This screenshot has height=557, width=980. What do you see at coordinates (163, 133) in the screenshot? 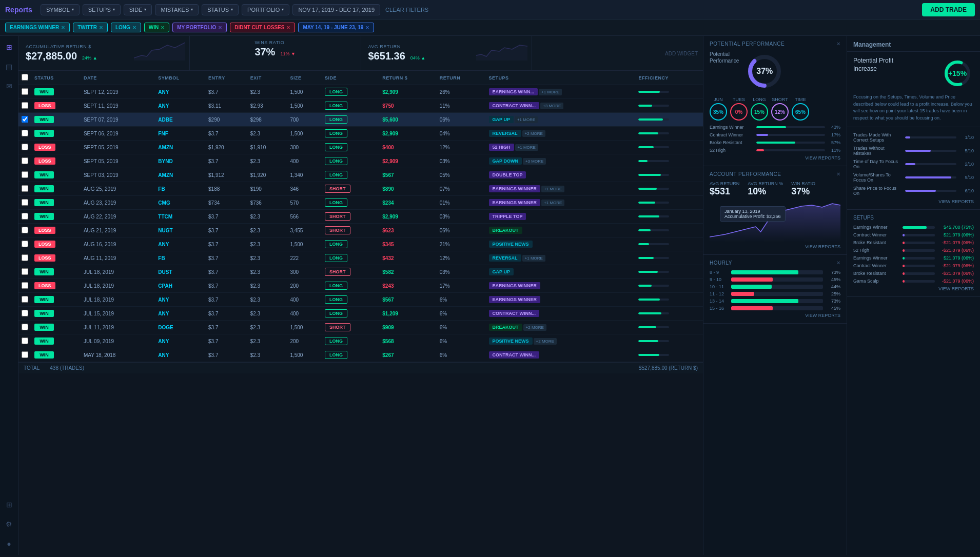
I see `symbol-link: FNF` at bounding box center [163, 133].